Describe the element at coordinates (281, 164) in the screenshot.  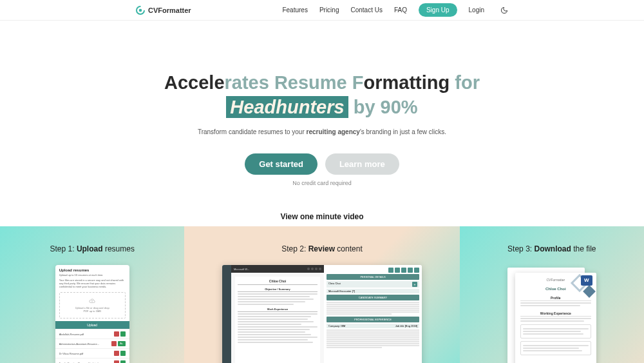
I see `get-started-button: Get started` at that location.